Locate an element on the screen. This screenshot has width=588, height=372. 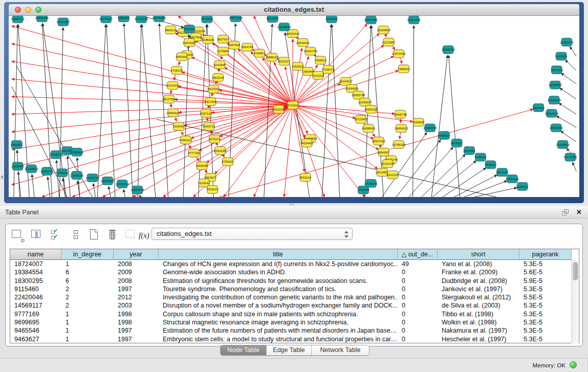
tab-edge-table: Edge Table is located at coordinates (289, 350).